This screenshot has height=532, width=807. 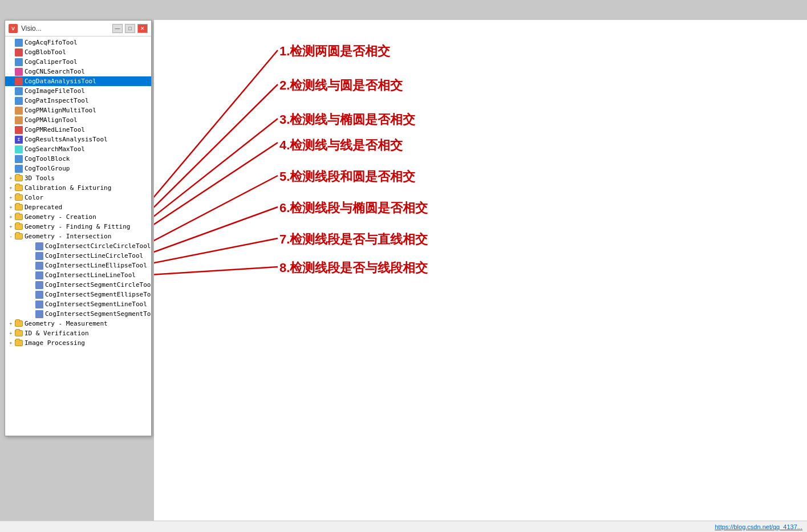 I want to click on expander-GeometryMeasurement: +, so click(x=11, y=324).